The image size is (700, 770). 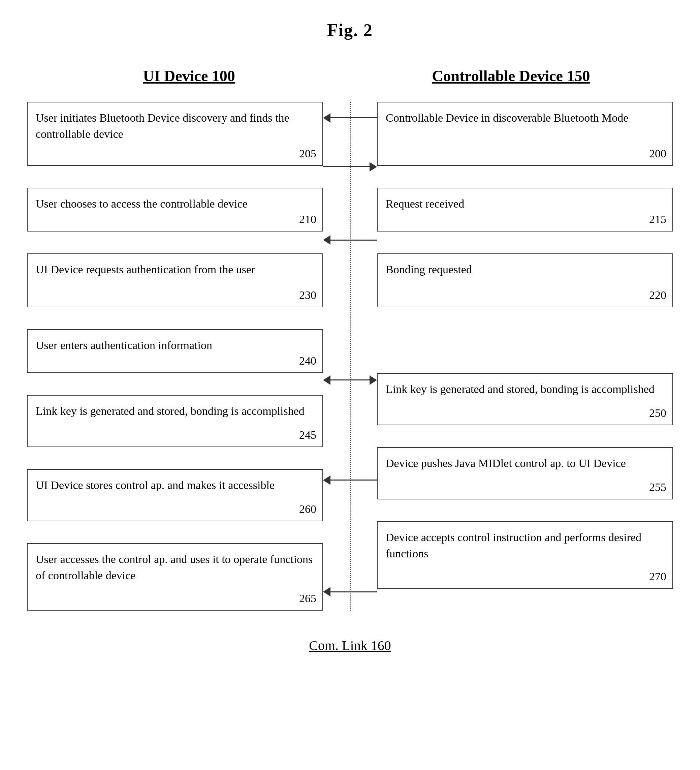 I want to click on spacer-r2, so click(x=525, y=242).